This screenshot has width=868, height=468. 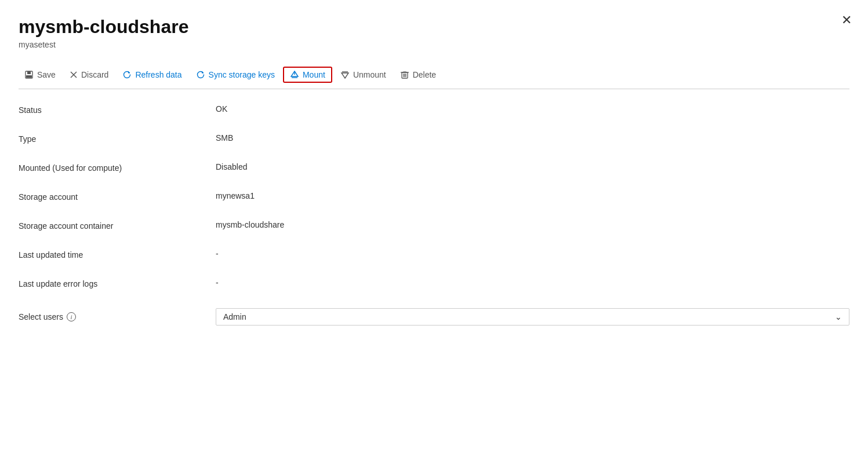 I want to click on toolbar: Save Discard Refresh data, so click(x=434, y=75).